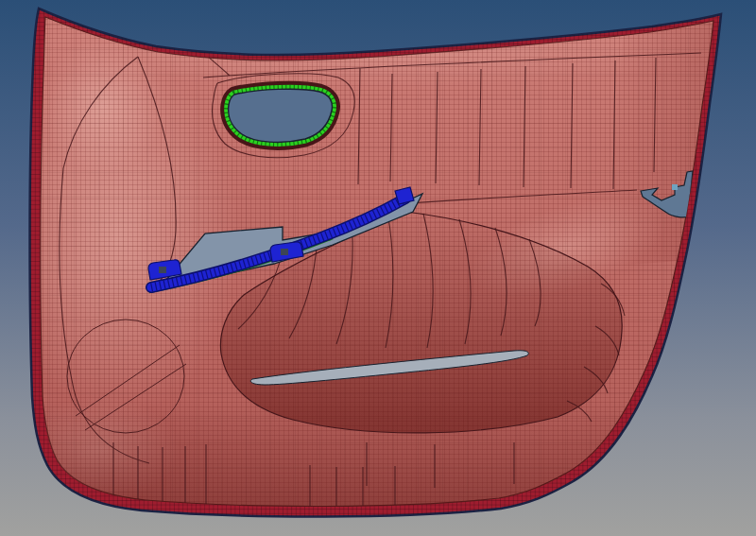 This screenshot has height=536, width=756. Describe the element at coordinates (675, 187) in the screenshot. I see `loose-element-tile` at that location.